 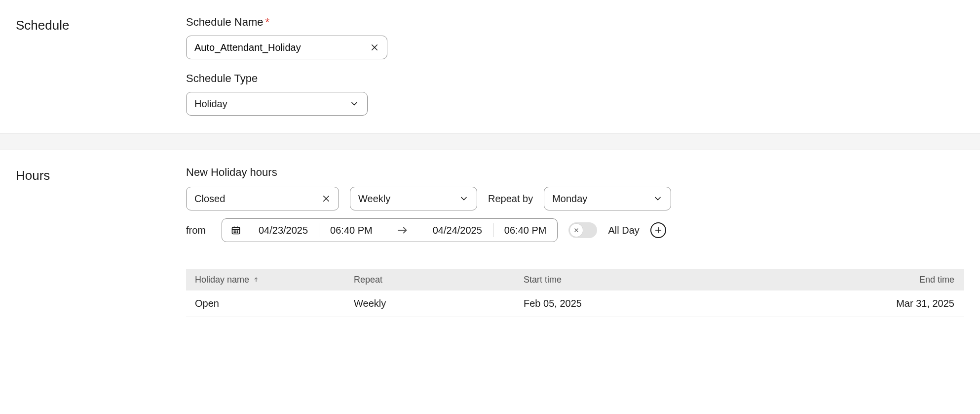 I want to click on frequency-chevron, so click(x=464, y=199).